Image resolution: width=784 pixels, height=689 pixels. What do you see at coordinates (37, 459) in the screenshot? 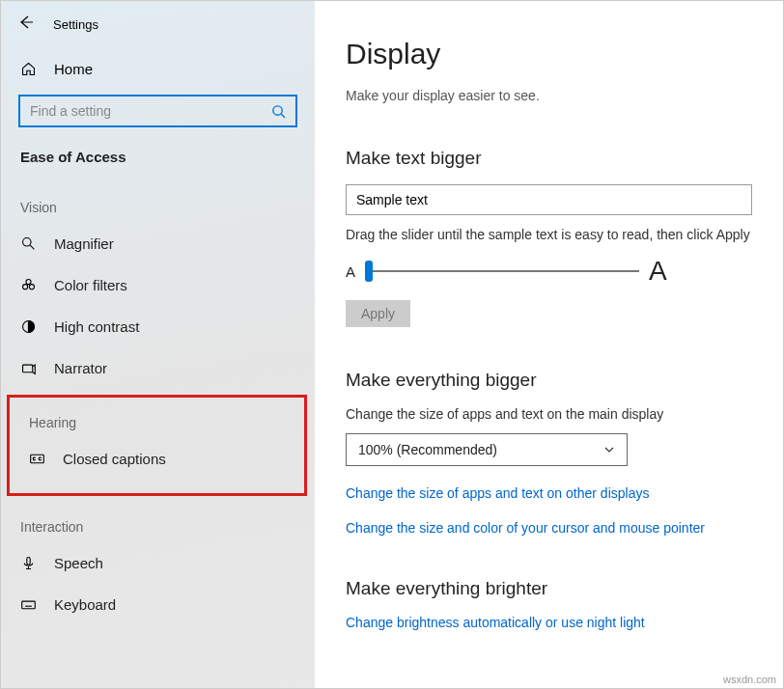
I see `closed-captions-icon` at bounding box center [37, 459].